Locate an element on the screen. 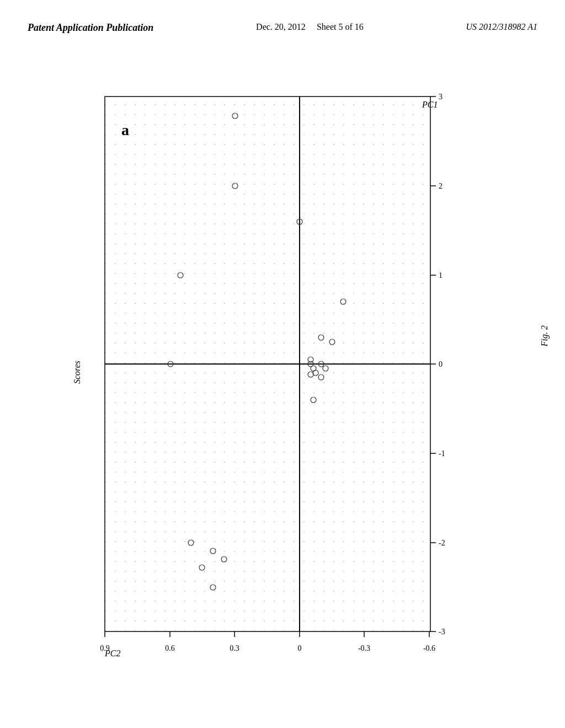 The image size is (565, 728). publication-title: Patent Application Publication is located at coordinates (90, 28).